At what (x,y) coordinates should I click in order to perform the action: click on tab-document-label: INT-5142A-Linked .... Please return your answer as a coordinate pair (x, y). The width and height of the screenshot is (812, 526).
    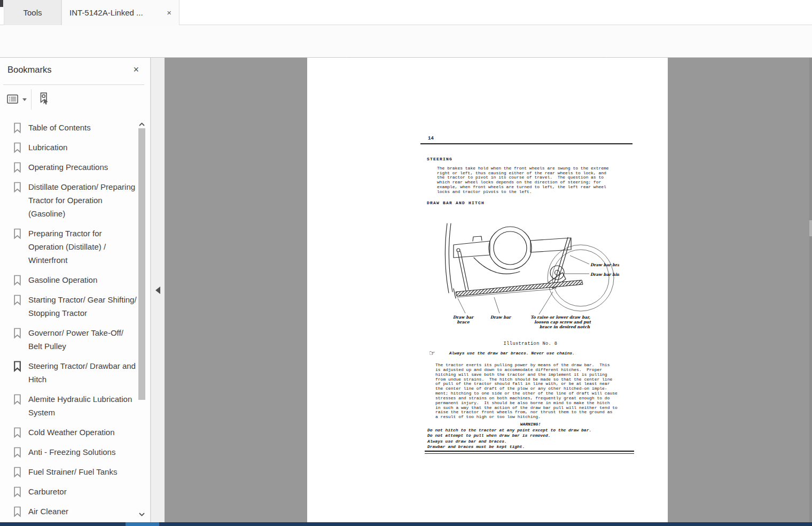
    Looking at the image, I should click on (116, 13).